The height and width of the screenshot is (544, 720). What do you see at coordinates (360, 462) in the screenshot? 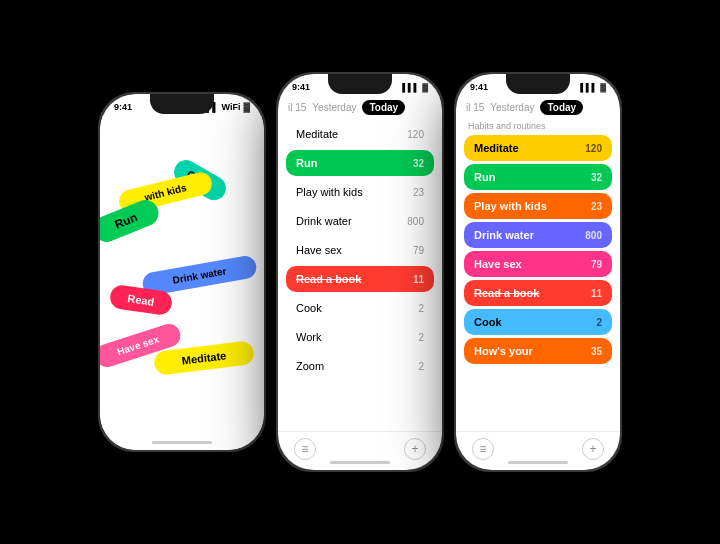
I see `home-indicator-center` at bounding box center [360, 462].